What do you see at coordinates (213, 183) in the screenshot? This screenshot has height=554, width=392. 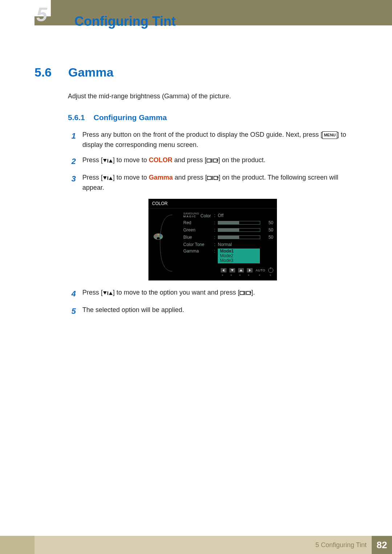 I see `step-3: 3 Press [] to move to Gamma and press []…` at bounding box center [213, 183].